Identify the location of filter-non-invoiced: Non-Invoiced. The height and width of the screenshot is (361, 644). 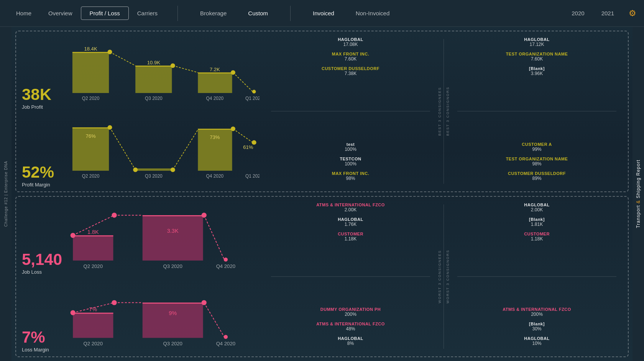
(373, 13).